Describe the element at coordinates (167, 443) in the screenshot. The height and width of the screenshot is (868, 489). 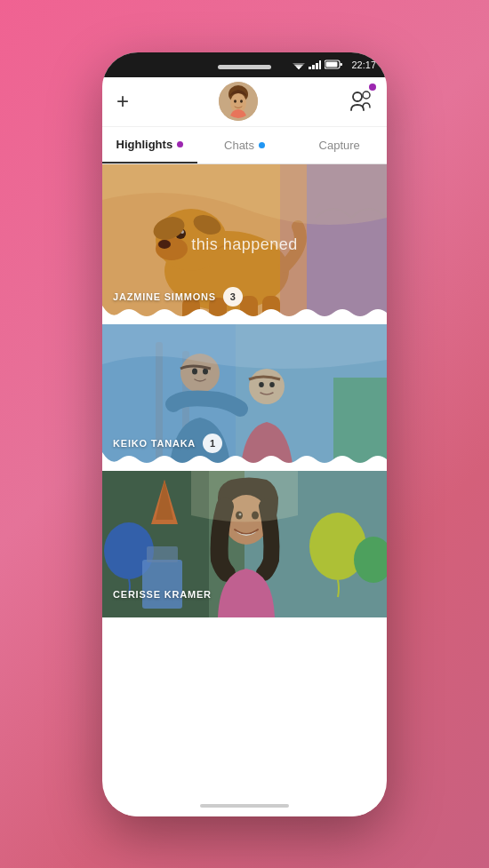
I see `story-name-badge-keiko: KEIKO TANAKA 1` at that location.